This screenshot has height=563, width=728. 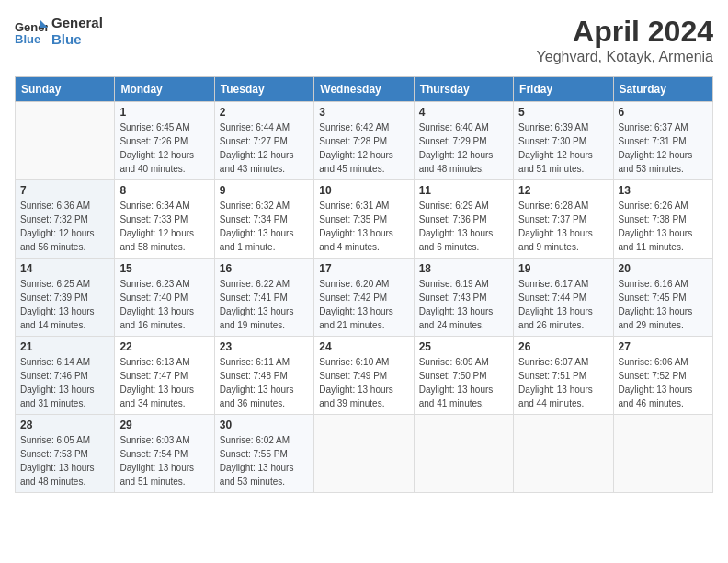 What do you see at coordinates (164, 347) in the screenshot?
I see `day-number: 22` at bounding box center [164, 347].